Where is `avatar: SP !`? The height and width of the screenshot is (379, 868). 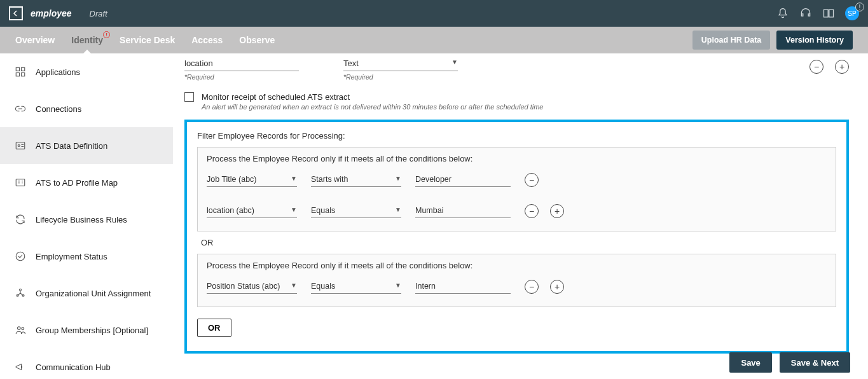 avatar: SP ! is located at coordinates (852, 13).